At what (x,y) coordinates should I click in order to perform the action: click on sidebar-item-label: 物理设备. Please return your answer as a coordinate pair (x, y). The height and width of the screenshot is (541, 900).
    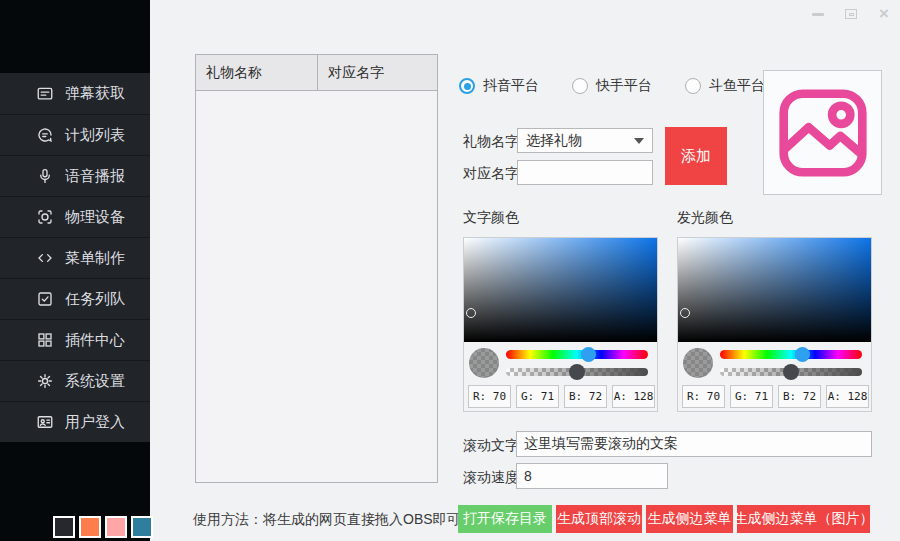
    Looking at the image, I should click on (95, 218).